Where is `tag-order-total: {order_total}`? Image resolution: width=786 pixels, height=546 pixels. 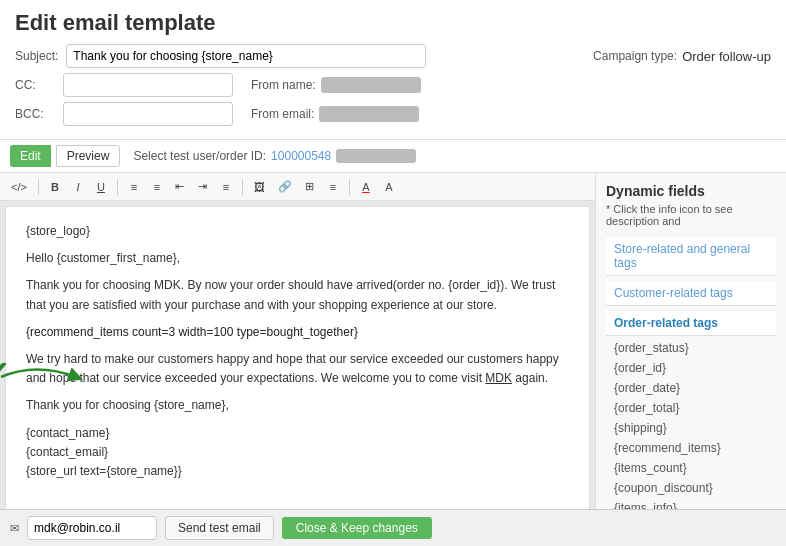 tag-order-total: {order_total} is located at coordinates (691, 408).